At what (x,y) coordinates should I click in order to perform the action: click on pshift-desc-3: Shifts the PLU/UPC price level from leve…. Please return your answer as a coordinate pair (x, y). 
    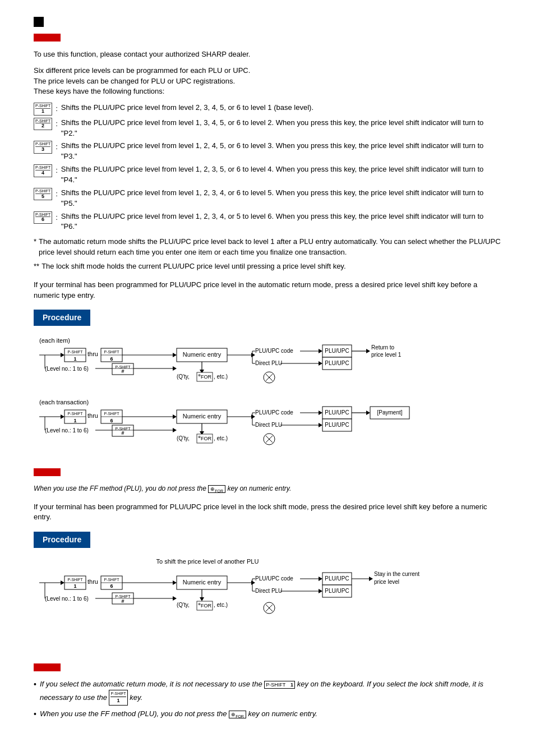
    Looking at the image, I should click on (282, 151).